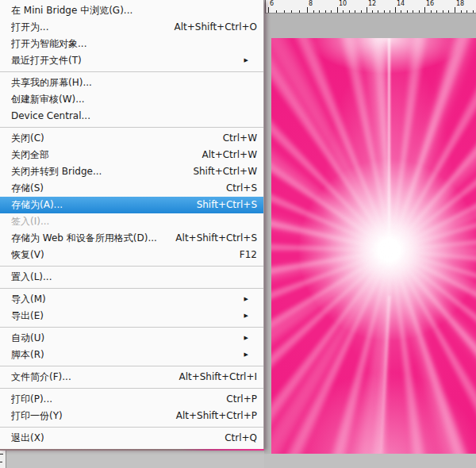 The image size is (476, 468). I want to click on menu-item-label: 退出(X), so click(28, 438).